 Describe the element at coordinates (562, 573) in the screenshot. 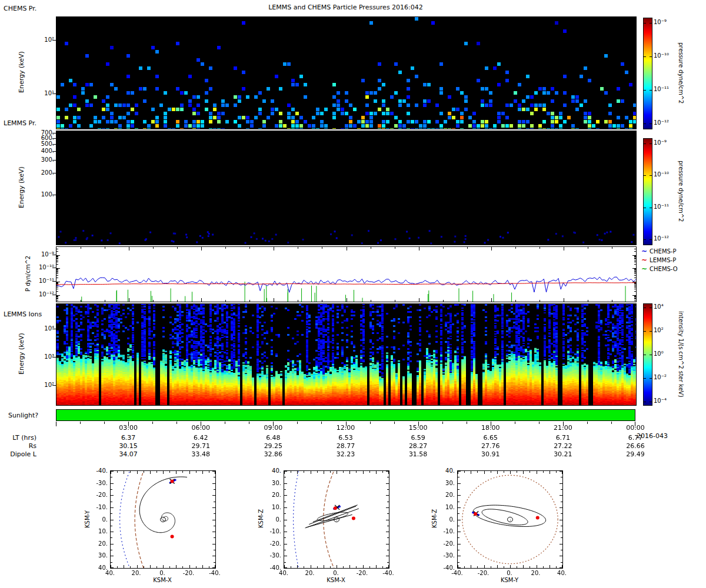

I see `orbit2-xtick-label: 40.` at that location.